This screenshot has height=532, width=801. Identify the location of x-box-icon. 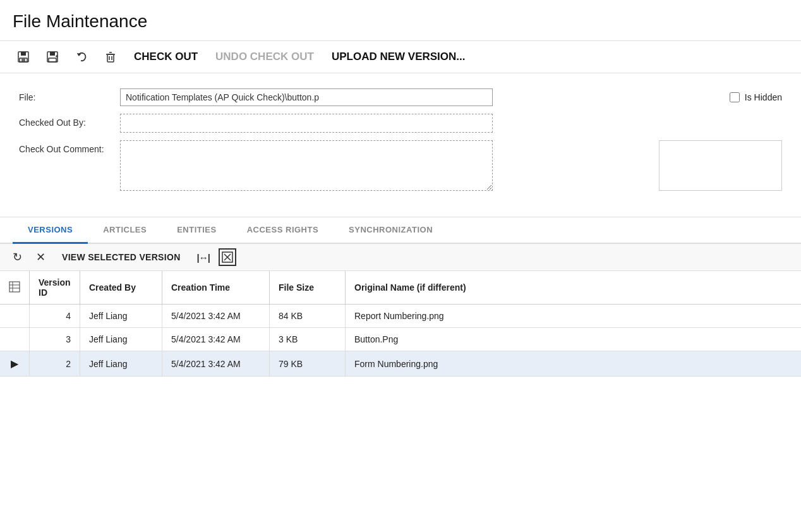
(227, 257).